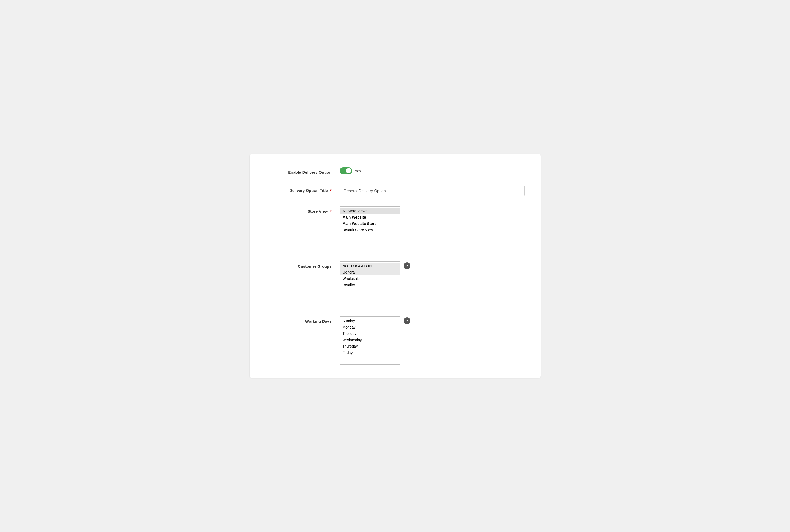  What do you see at coordinates (302, 171) in the screenshot?
I see `enable-delivery-label: Enable Delivery Option` at bounding box center [302, 171].